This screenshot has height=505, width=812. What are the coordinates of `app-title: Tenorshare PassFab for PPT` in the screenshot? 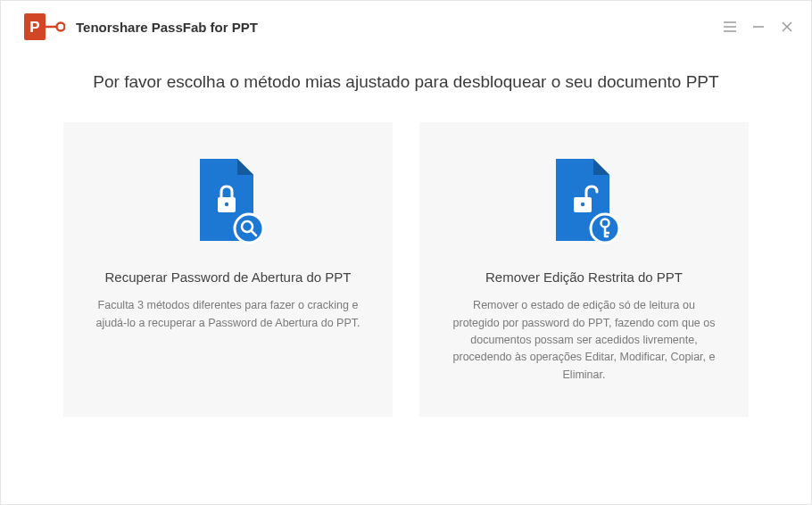 It's located at (167, 27).